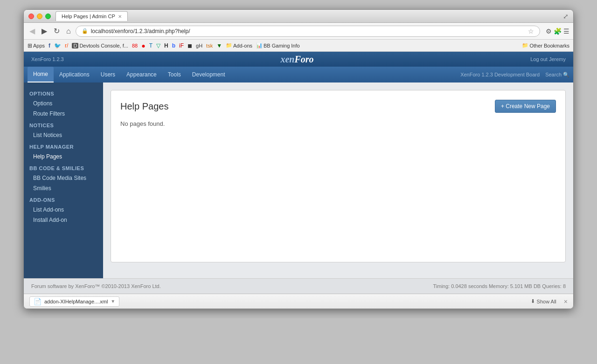  What do you see at coordinates (515, 75) in the screenshot?
I see `nav-right: XenForo 1.2.3 Development Board Search 🔍` at bounding box center [515, 75].